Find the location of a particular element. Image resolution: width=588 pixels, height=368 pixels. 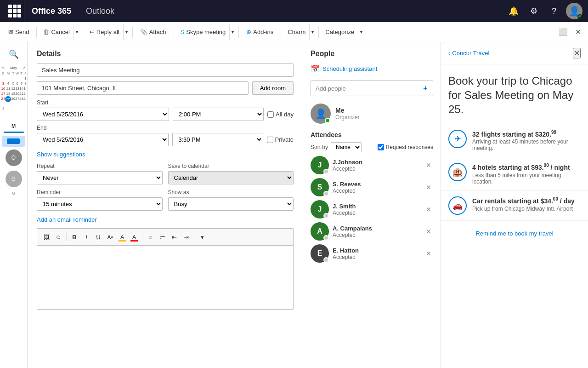

remove-attendee-sreeves: ✕ is located at coordinates (429, 187).